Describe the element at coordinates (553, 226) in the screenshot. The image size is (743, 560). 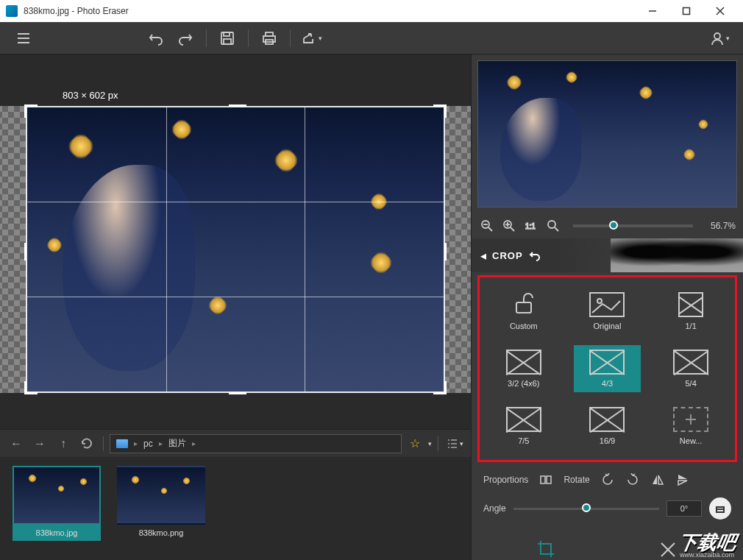
I see `zoom-actual-button` at that location.